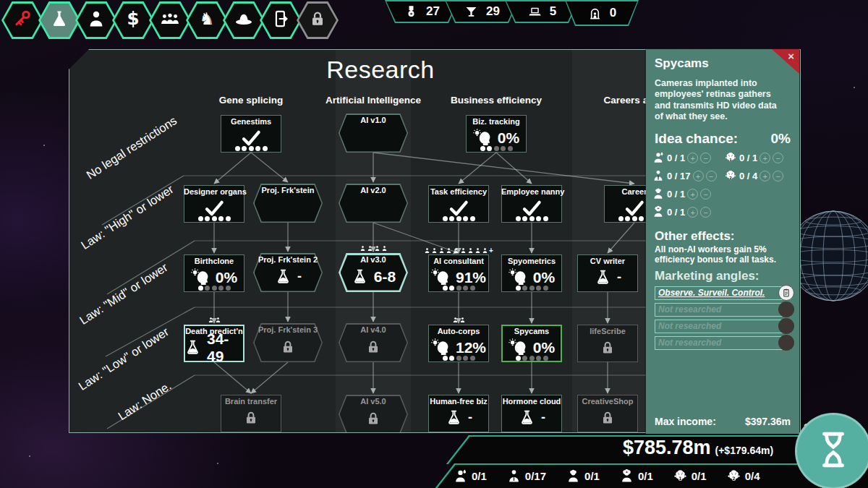 The height and width of the screenshot is (488, 868). I want to click on research-node-biztrack: Biz. tracking 0%, so click(496, 134).